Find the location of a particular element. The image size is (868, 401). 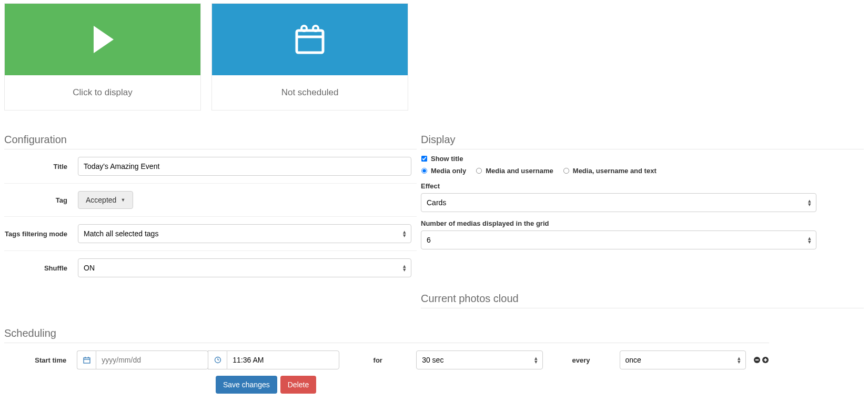

caret-down-icon: ▼ is located at coordinates (123, 200).